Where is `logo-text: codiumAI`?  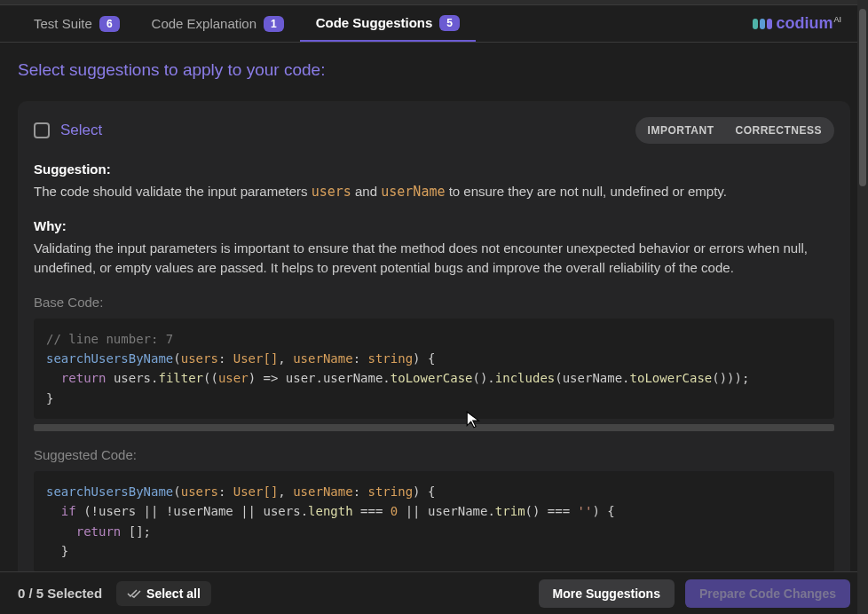 logo-text: codiumAI is located at coordinates (809, 23).